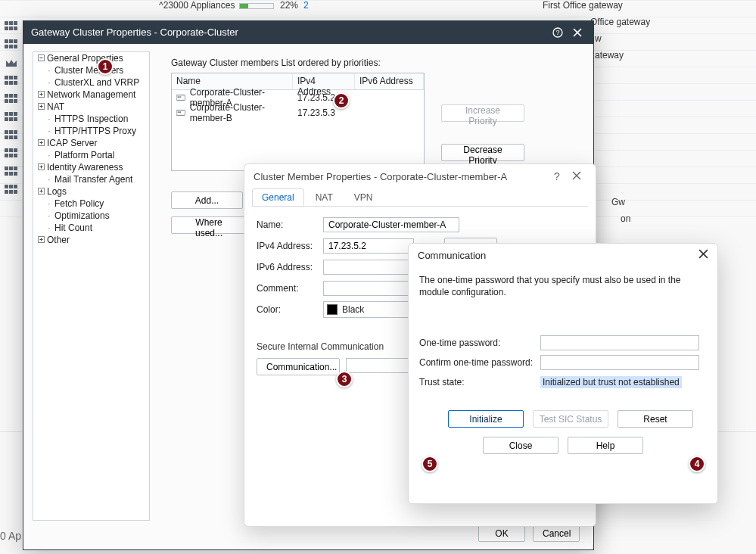  Describe the element at coordinates (91, 204) in the screenshot. I see `tree-item: ·Fetch Policy` at that location.